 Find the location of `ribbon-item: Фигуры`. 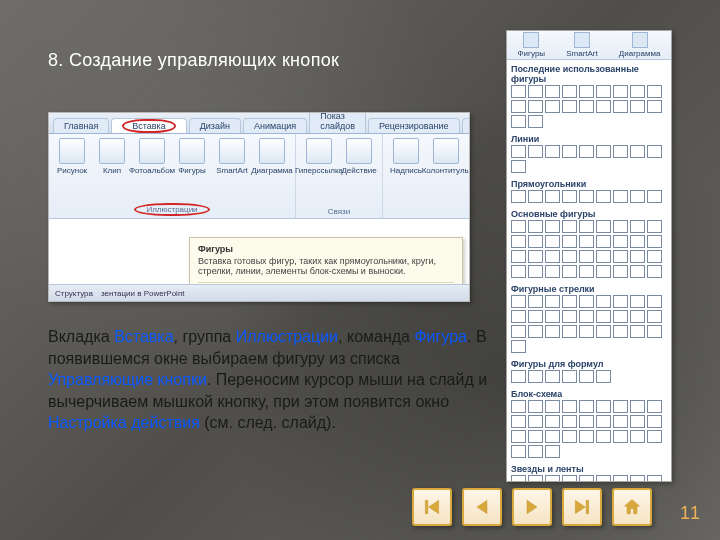

ribbon-item: Фигуры is located at coordinates (192, 156).